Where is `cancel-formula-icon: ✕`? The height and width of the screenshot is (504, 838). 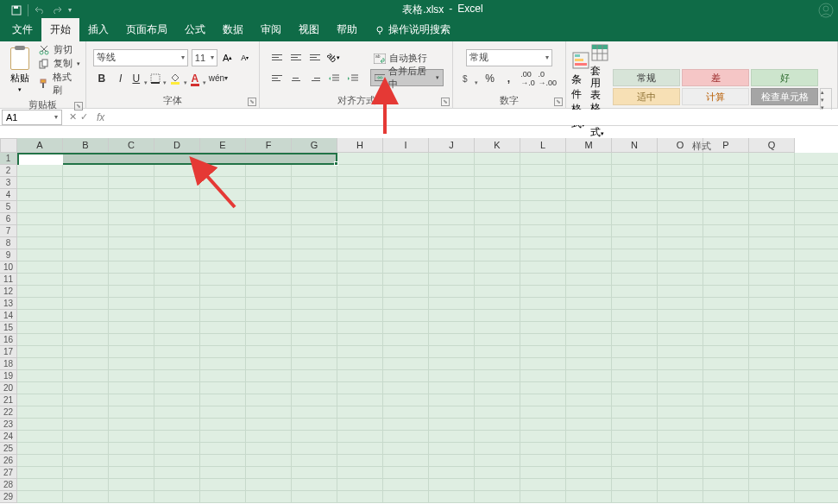 cancel-formula-icon: ✕ is located at coordinates (72, 117).